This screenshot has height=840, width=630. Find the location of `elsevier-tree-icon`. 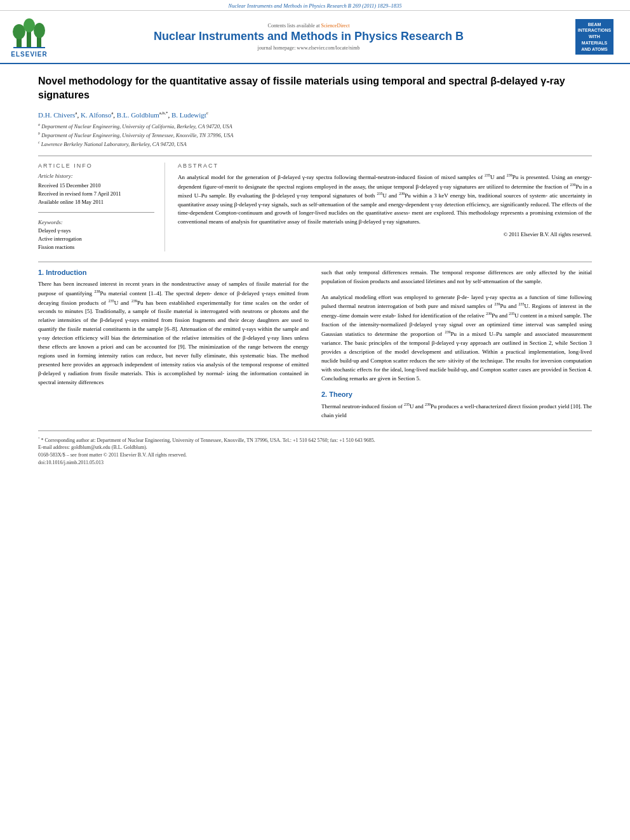

elsevier-tree-icon is located at coordinates (29, 33).